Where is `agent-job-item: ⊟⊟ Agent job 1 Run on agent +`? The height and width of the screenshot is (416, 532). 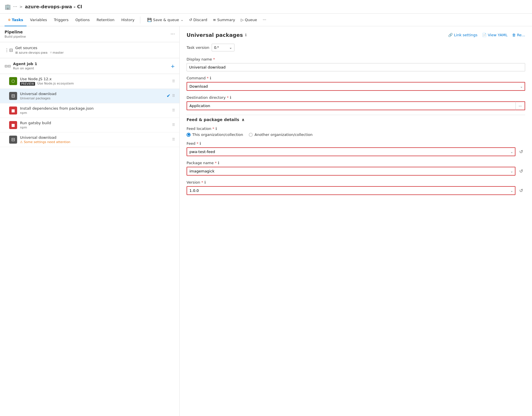 agent-job-item: ⊟⊟ Agent job 1 Run on agent + is located at coordinates (90, 66).